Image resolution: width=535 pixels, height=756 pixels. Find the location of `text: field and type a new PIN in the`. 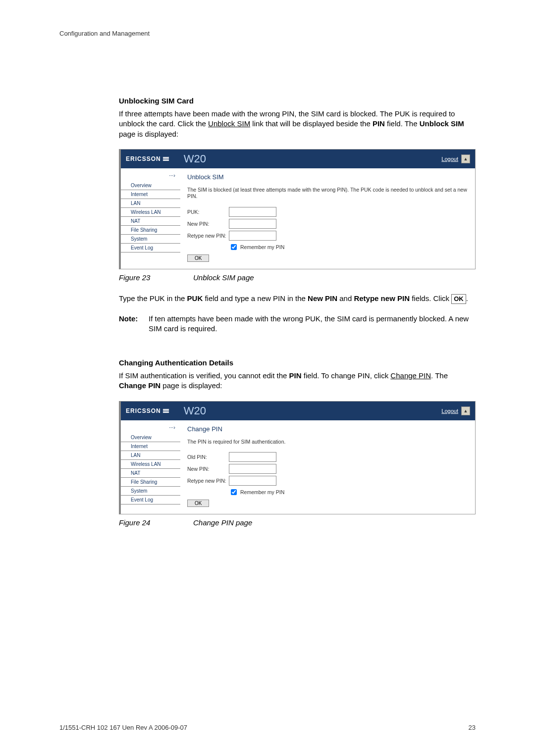

text: field and type a new PIN in the is located at coordinates (255, 298).